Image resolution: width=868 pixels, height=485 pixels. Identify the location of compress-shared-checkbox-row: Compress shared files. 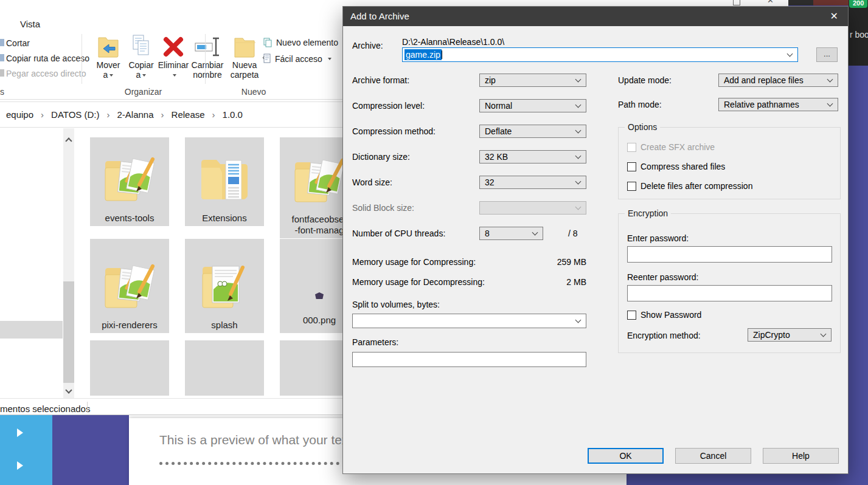
(676, 167).